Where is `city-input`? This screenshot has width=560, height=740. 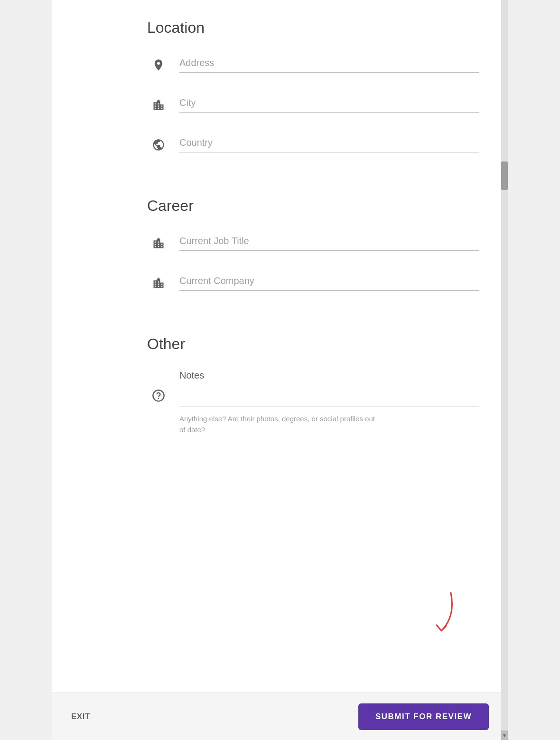 city-input is located at coordinates (329, 103).